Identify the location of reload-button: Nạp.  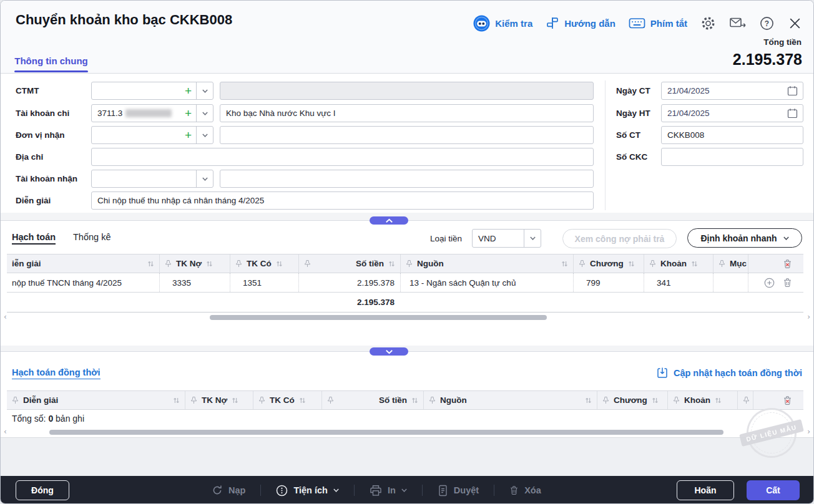
(228, 490).